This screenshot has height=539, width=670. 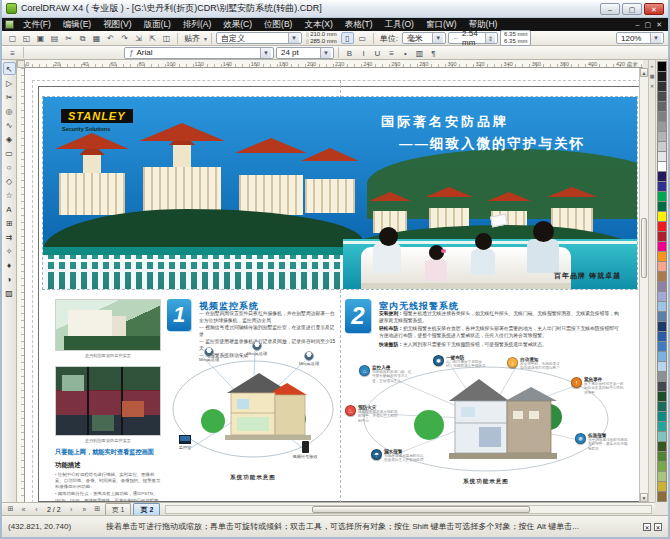 What do you see at coordinates (138, 38) in the screenshot?
I see `import-icon: ⇲` at bounding box center [138, 38].